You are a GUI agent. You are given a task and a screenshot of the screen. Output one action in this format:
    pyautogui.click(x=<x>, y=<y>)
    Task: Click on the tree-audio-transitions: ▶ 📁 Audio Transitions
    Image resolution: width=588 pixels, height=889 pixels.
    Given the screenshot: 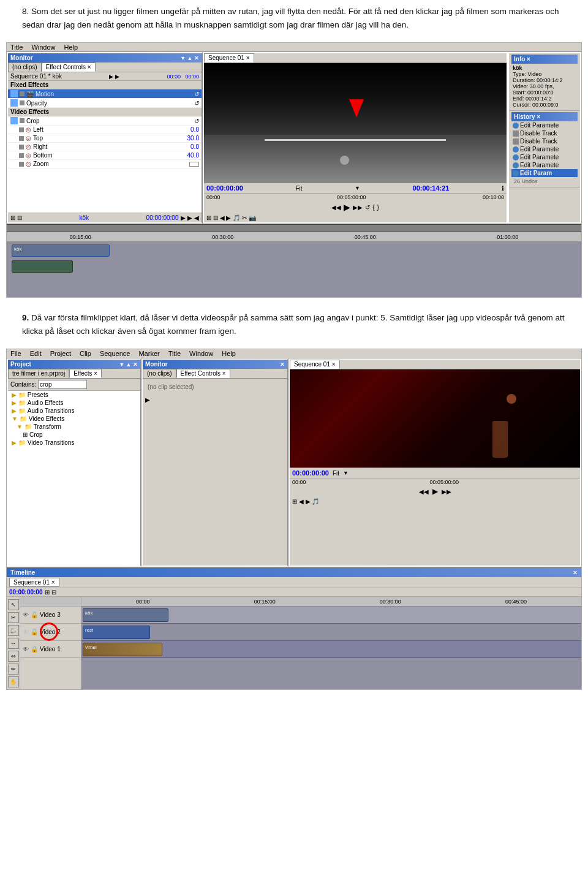 What is the action you would take?
    pyautogui.click(x=74, y=410)
    